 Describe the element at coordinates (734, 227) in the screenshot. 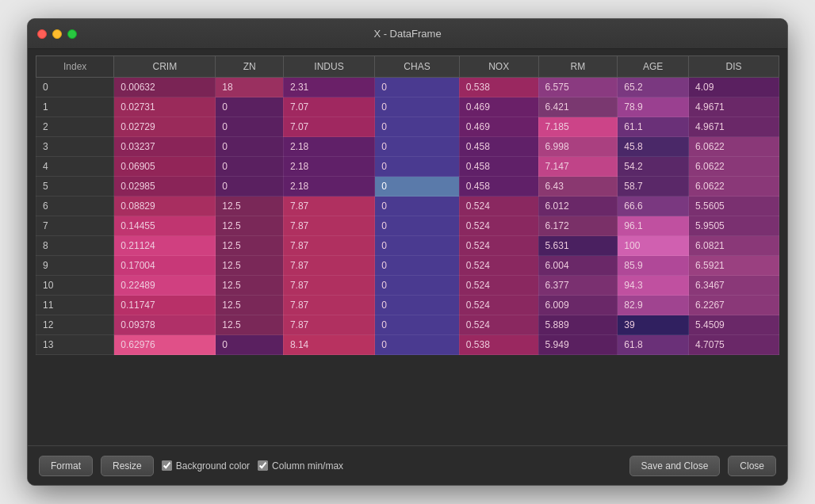

I see `cell-dis: 5.9505` at that location.